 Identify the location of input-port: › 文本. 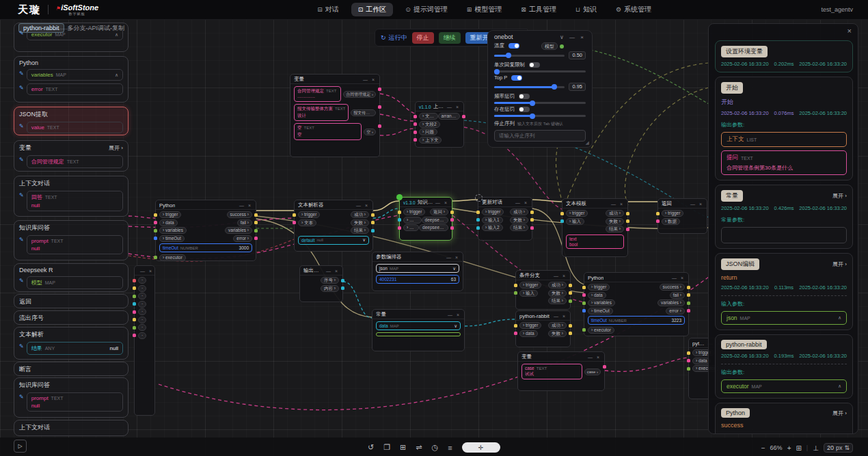
(308, 223).